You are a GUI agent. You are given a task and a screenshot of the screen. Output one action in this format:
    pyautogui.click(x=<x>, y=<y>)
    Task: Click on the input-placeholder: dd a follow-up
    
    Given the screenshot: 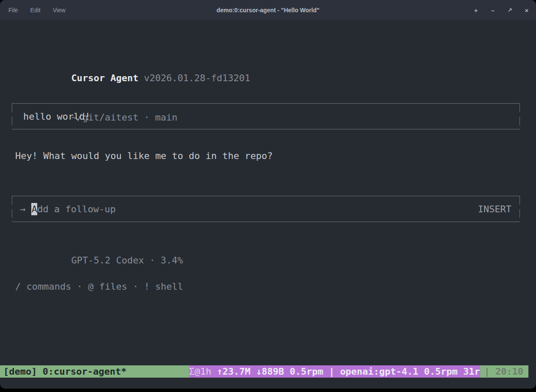 What is the action you would take?
    pyautogui.click(x=76, y=209)
    